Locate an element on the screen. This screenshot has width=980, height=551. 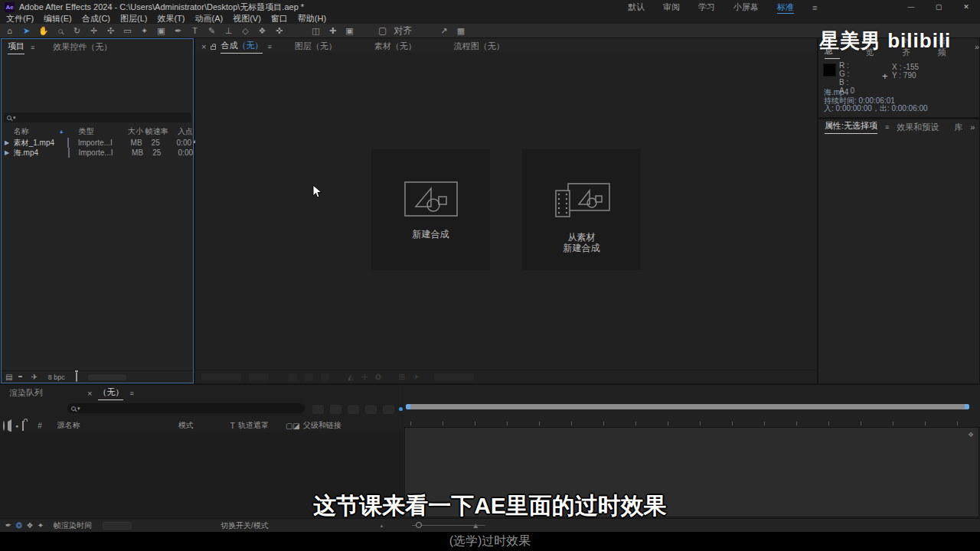
restore-button: ▢ is located at coordinates (939, 7).